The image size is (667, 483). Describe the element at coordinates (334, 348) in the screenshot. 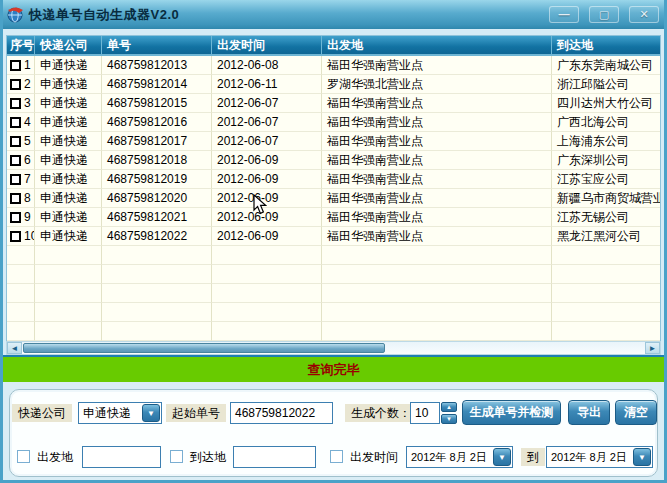

I see `horizontal-scrollbar: ◄ ►` at that location.